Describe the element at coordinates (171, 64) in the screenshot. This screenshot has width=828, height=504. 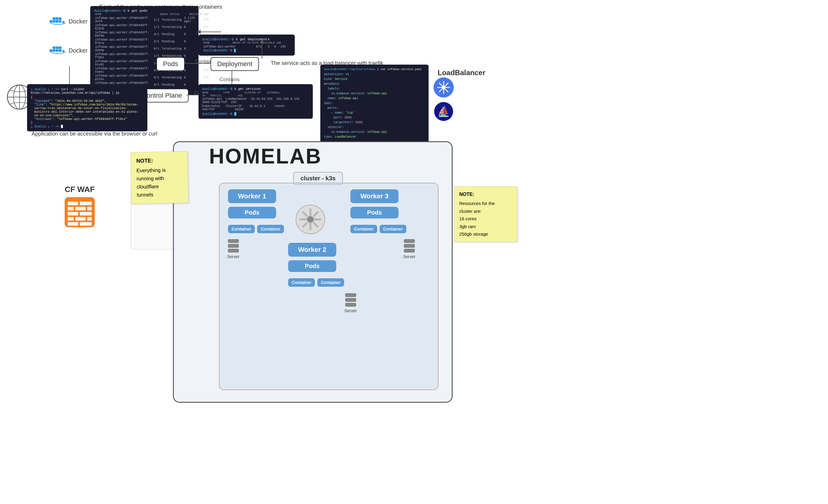
I see `pods-box: Pods` at that location.